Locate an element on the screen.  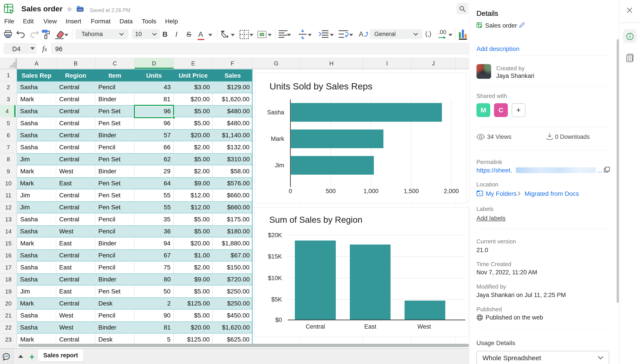
svg-text: A is located at coordinates (361, 34).